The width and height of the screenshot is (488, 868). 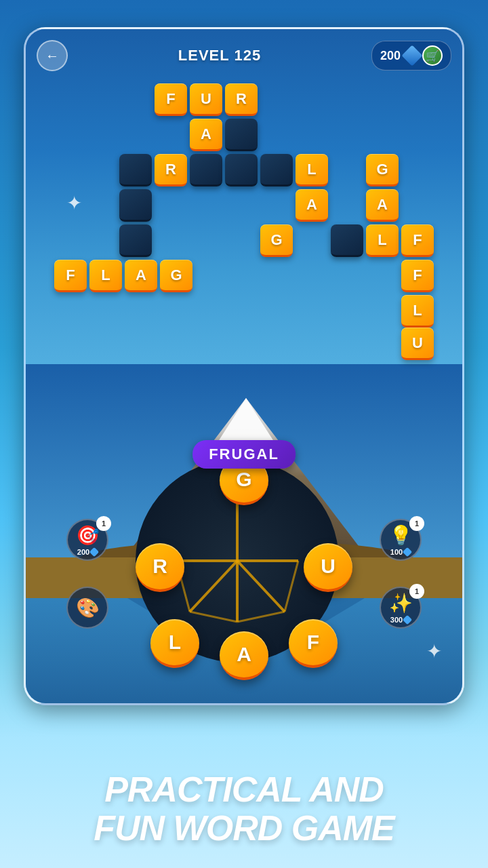 What do you see at coordinates (244, 56) in the screenshot?
I see `header: ← LEVEL 125 200 🛒` at bounding box center [244, 56].